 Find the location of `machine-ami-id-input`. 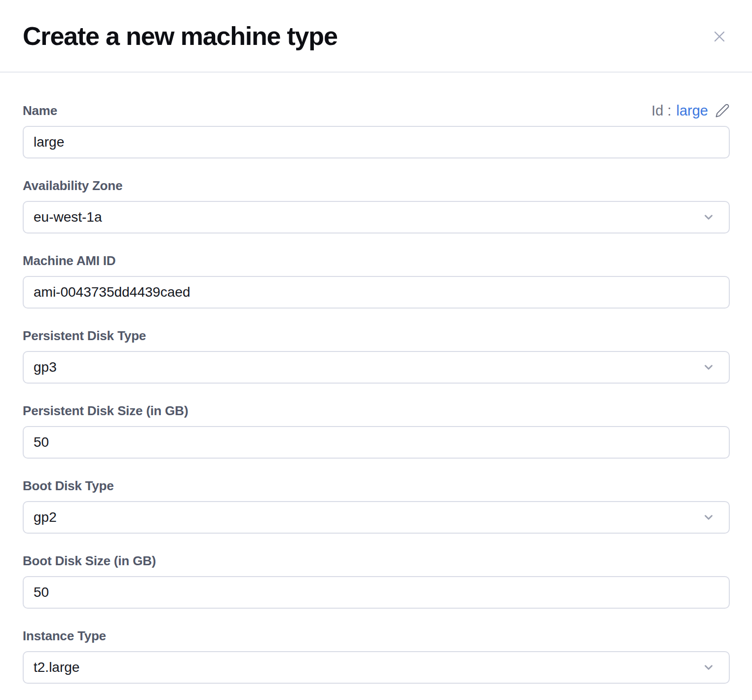

machine-ami-id-input is located at coordinates (376, 292).